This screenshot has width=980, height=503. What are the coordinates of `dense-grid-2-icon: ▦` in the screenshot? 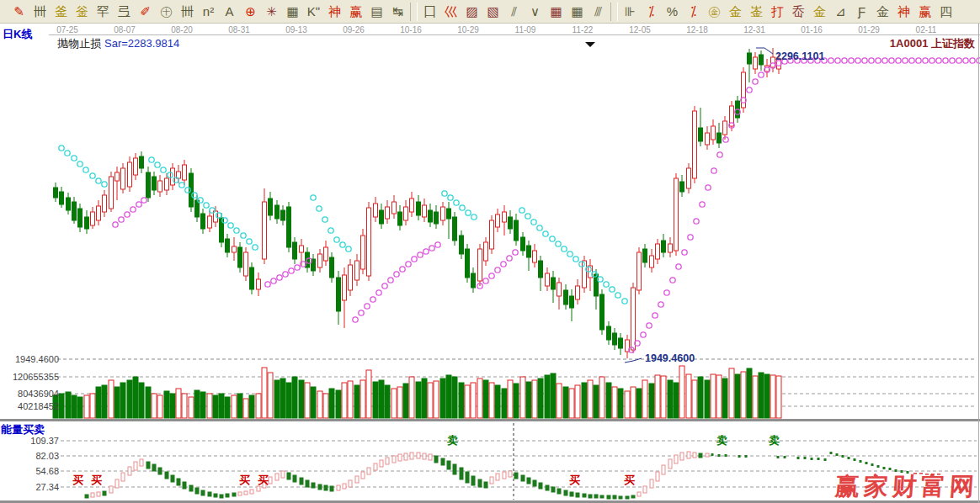 It's located at (578, 12).